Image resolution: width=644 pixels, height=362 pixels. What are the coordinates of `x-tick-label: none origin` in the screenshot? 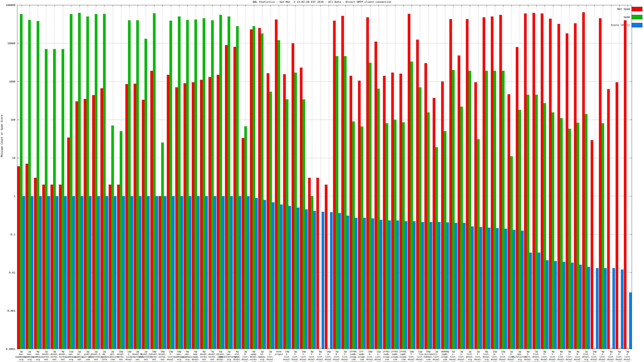 It's located at (279, 353).